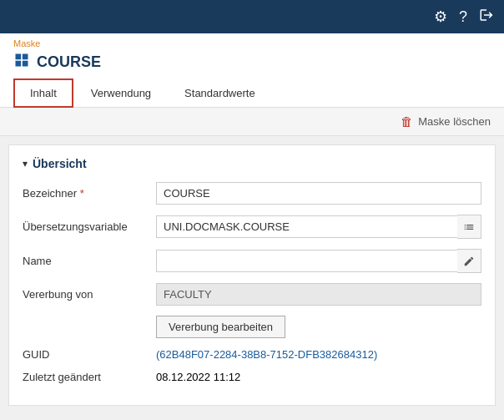 Image resolution: width=504 pixels, height=420 pixels. What do you see at coordinates (407, 122) in the screenshot?
I see `trash-icon: 🗑` at bounding box center [407, 122].